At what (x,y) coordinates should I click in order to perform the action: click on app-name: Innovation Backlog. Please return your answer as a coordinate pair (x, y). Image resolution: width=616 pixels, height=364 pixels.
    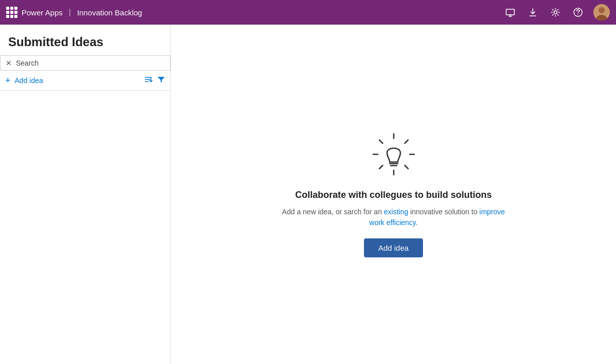
    Looking at the image, I should click on (110, 12).